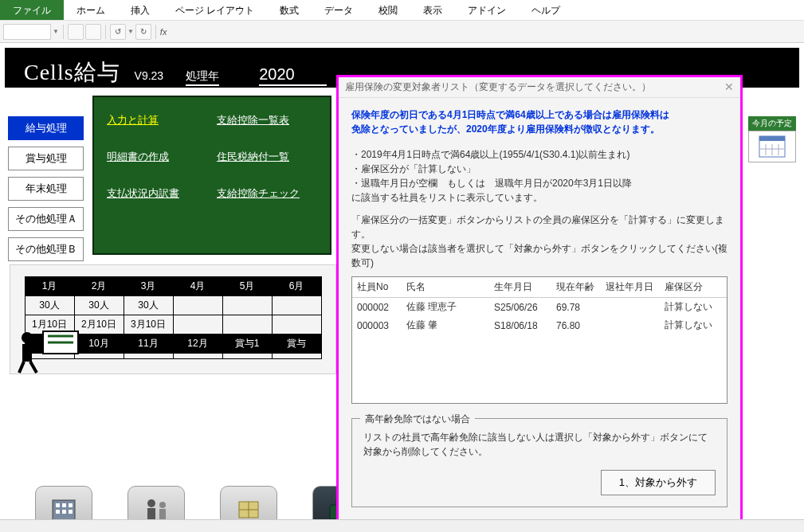 This screenshot has width=804, height=532. What do you see at coordinates (576, 307) in the screenshot?
I see `cell-age: 69.78` at bounding box center [576, 307].